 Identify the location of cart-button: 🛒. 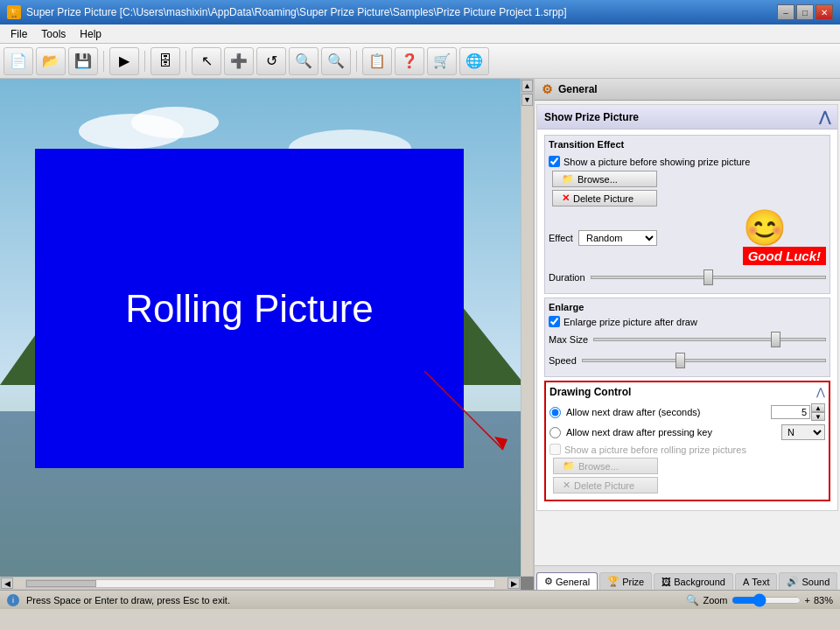
(442, 61).